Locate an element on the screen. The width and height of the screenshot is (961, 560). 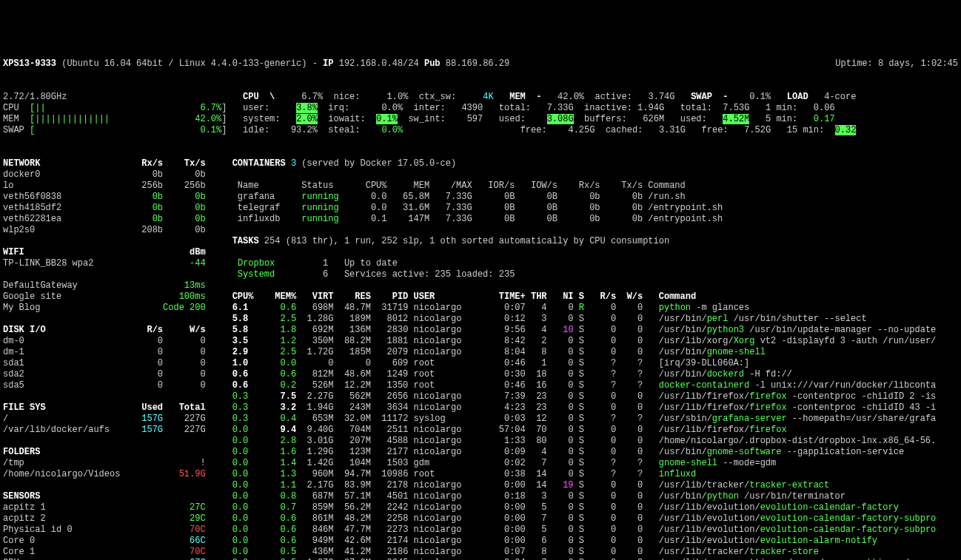
swap-bar: [ is located at coordinates (33, 130).